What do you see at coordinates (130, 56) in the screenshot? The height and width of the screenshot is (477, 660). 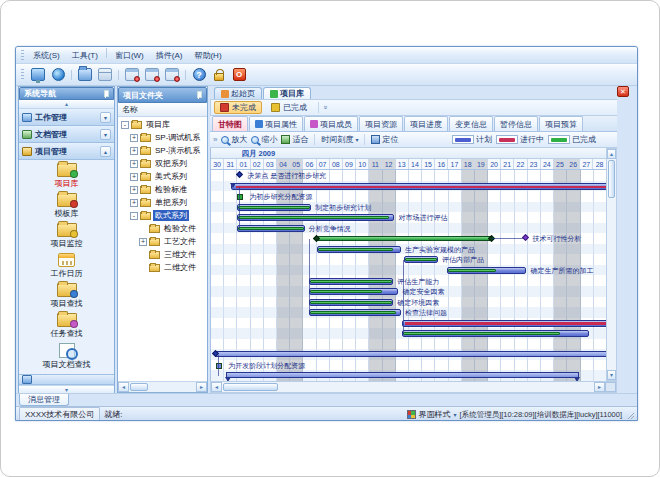 I see `menu-item: 窗口(W)` at bounding box center [130, 56].